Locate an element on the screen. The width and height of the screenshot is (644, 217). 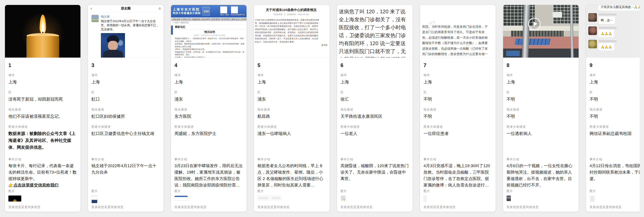
document-title: 关于对浦东120急救中心的调查情况 is located at coordinates (291, 10).